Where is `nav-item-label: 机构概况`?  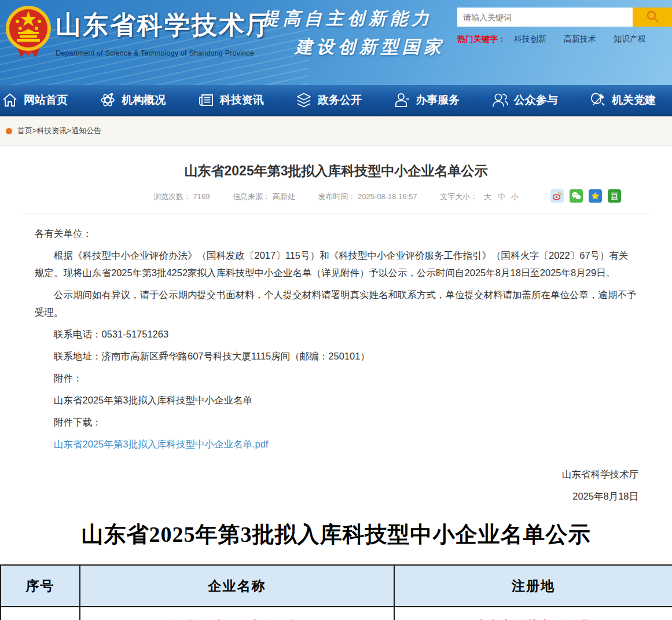 nav-item-label: 机构概况 is located at coordinates (144, 100).